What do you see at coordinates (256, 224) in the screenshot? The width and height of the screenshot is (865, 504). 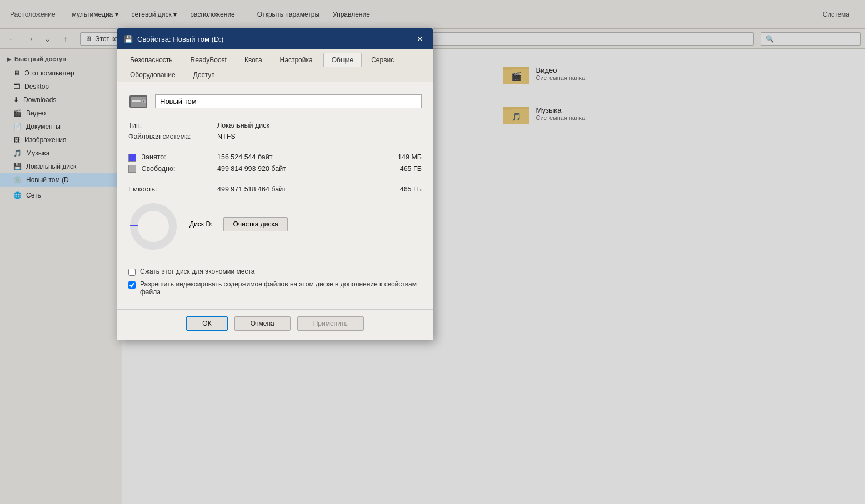 I see `clean-disk-button: Очистка диска` at bounding box center [256, 224].